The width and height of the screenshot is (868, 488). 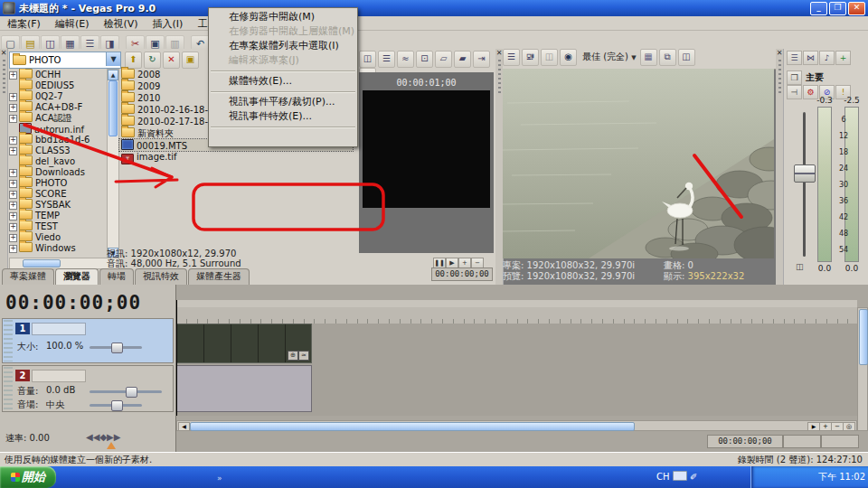 What do you see at coordinates (667, 58) in the screenshot?
I see `copy-snapshot-icon: ⧉` at bounding box center [667, 58].